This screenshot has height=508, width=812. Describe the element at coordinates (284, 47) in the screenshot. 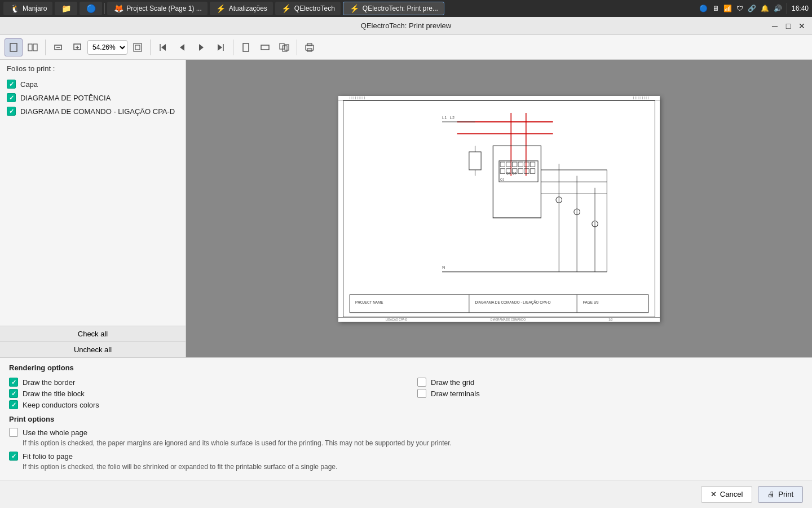

I see `toolbar-pages-btn` at that location.